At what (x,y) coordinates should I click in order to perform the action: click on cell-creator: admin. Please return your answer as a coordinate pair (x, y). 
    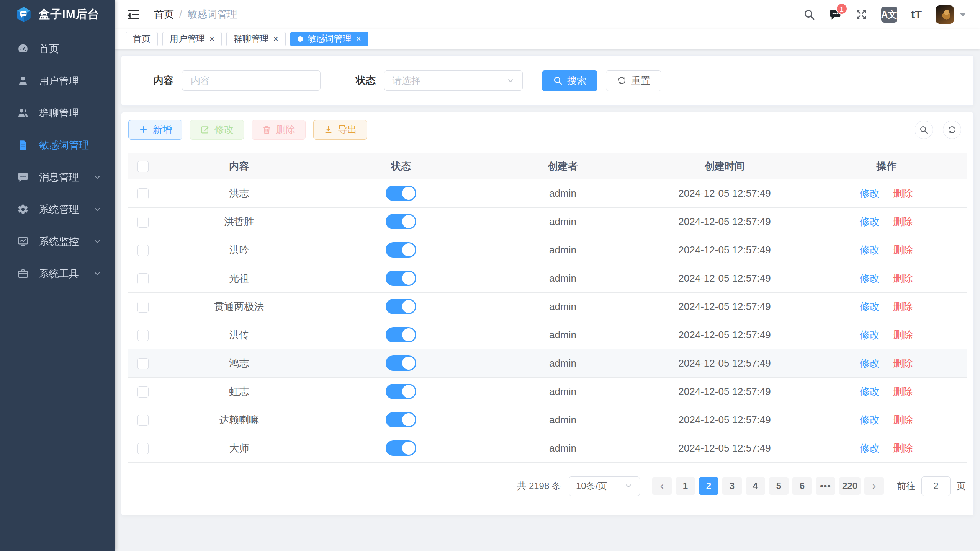
    Looking at the image, I should click on (563, 363).